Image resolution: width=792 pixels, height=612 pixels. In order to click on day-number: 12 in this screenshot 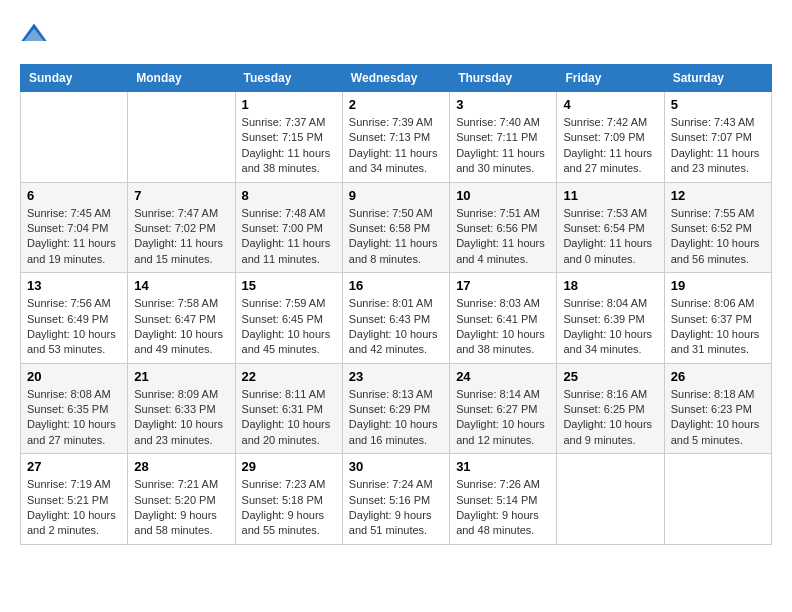, I will do `click(718, 196)`.